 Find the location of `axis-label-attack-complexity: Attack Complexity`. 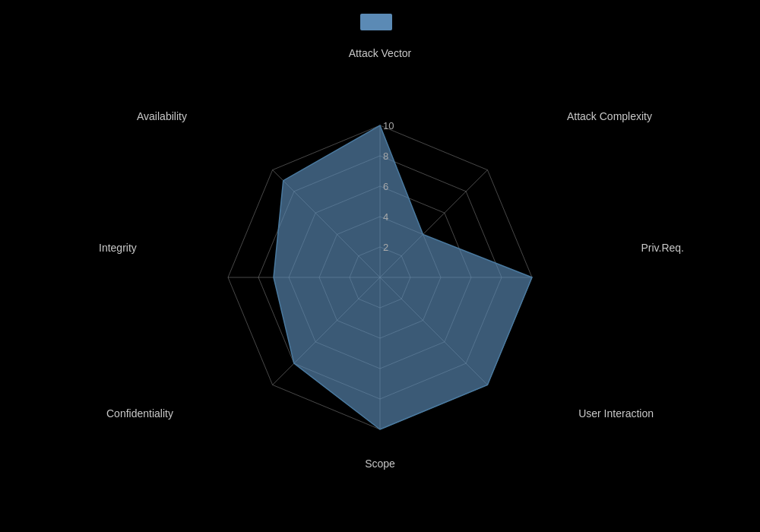

axis-label-attack-complexity: Attack Complexity is located at coordinates (610, 116).